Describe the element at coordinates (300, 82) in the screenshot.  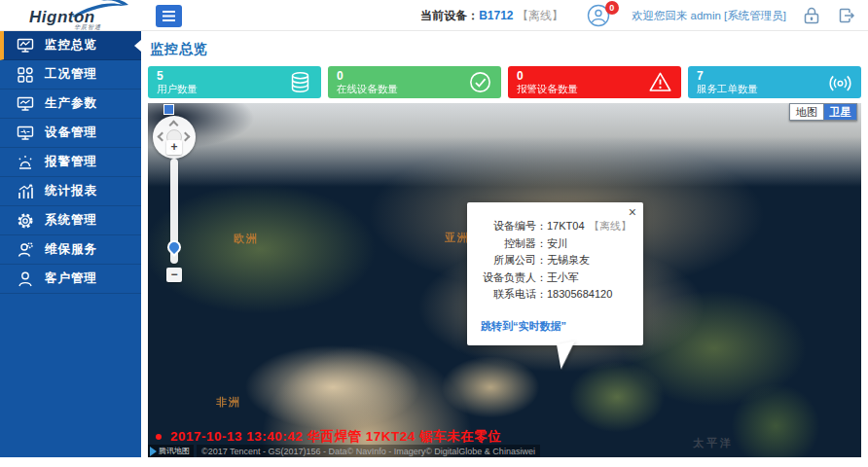
I see `database-icon` at that location.